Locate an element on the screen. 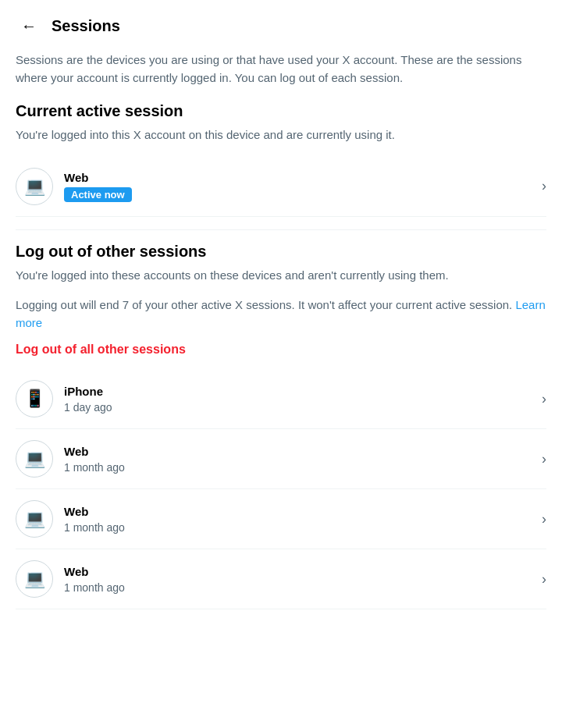 The image size is (562, 728). session-item-web-3: 💻 Web 1 month ago › is located at coordinates (281, 579).